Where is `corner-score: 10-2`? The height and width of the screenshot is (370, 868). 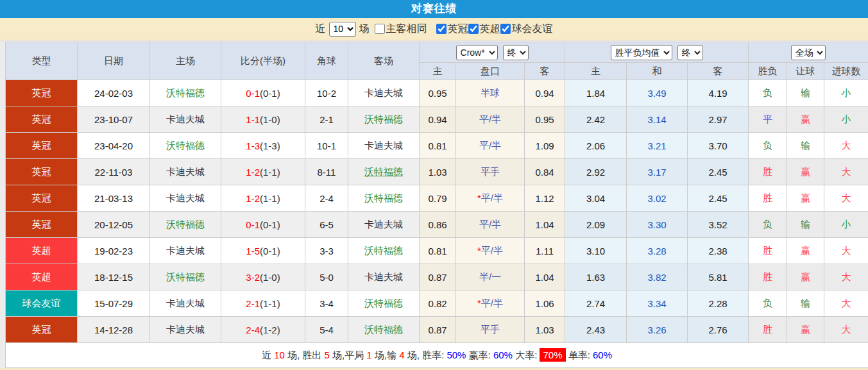 corner-score: 10-2 is located at coordinates (327, 94).